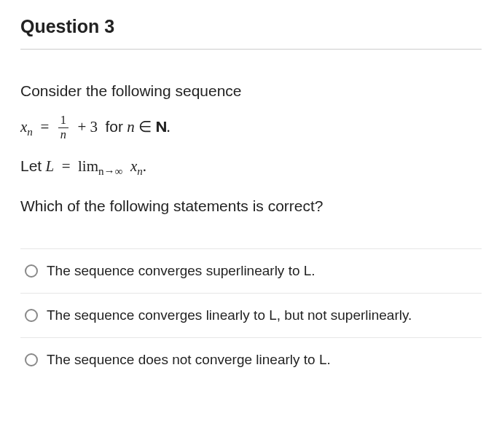  I want to click on intro-text: Consider the following sequence, so click(251, 92).